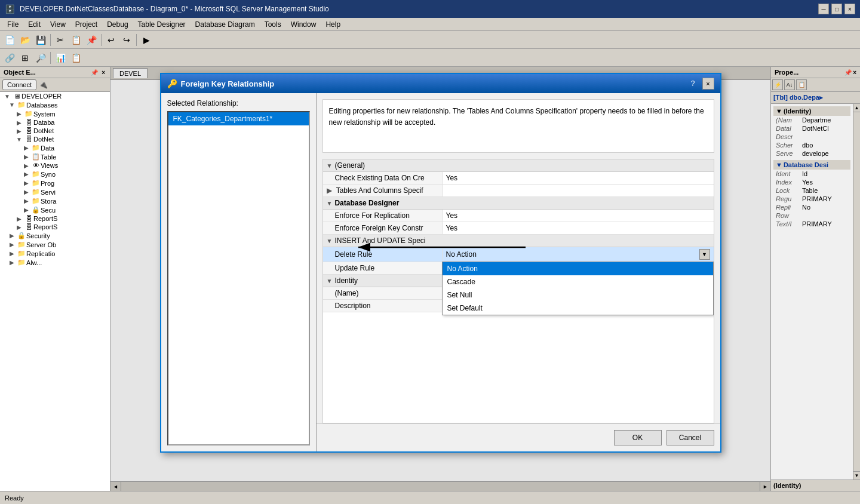  Describe the element at coordinates (430, 497) in the screenshot. I see `status-bar: Ready` at that location.